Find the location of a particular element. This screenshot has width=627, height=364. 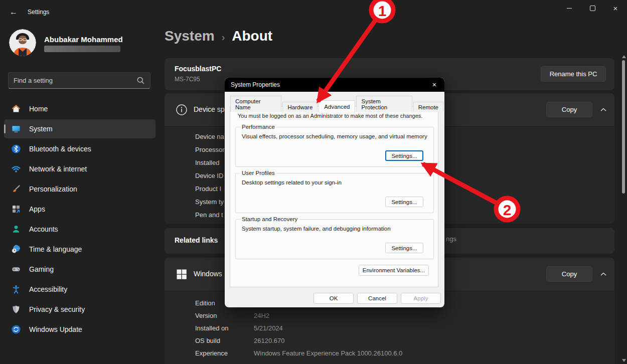

sidebar-item-gaming: Gaming is located at coordinates (80, 269).